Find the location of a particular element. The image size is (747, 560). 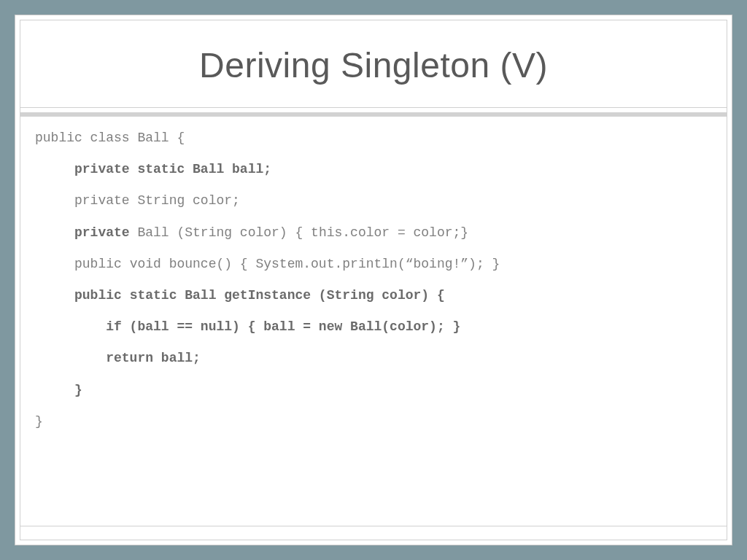

footer-strip is located at coordinates (374, 533).